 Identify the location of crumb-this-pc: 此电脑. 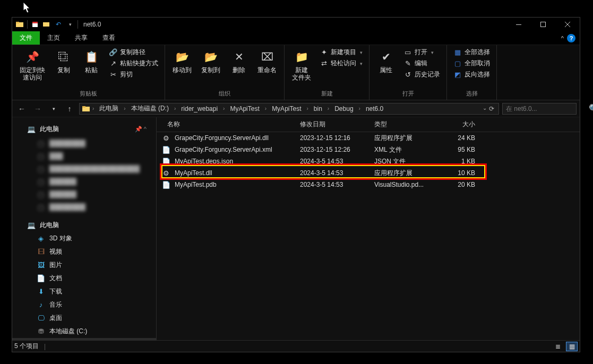
(109, 108).